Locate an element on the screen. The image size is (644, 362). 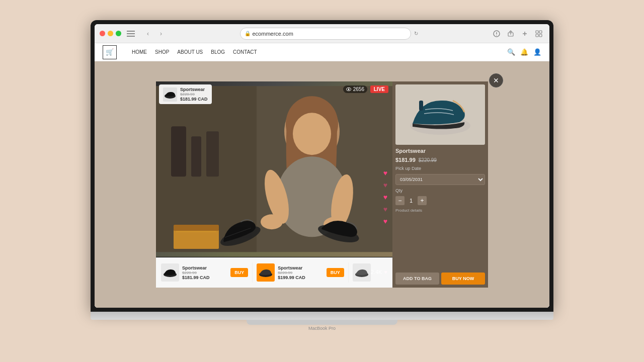
carousel-old-2: $228.99 is located at coordinates (300, 273).